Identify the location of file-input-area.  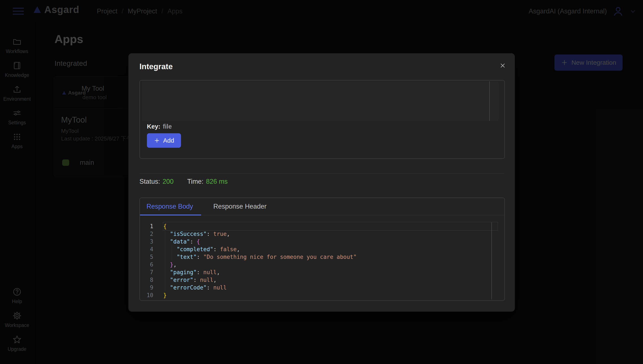
(320, 101).